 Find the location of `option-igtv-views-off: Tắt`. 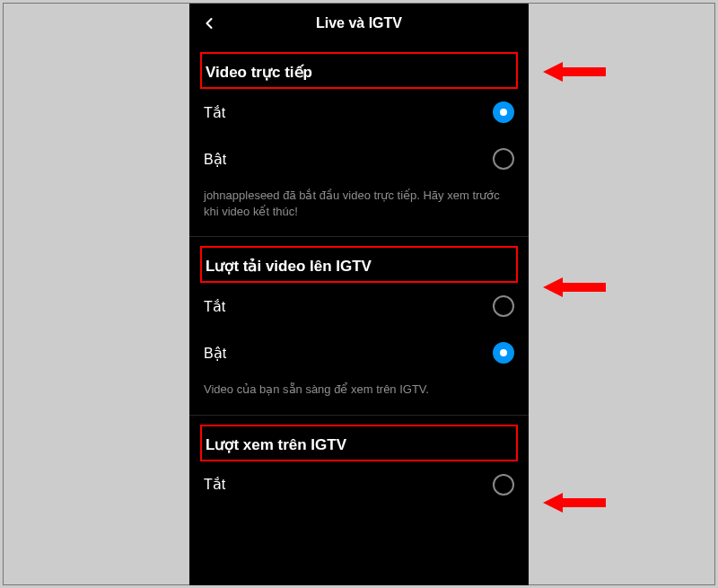

option-igtv-views-off: Tắt is located at coordinates (359, 485).